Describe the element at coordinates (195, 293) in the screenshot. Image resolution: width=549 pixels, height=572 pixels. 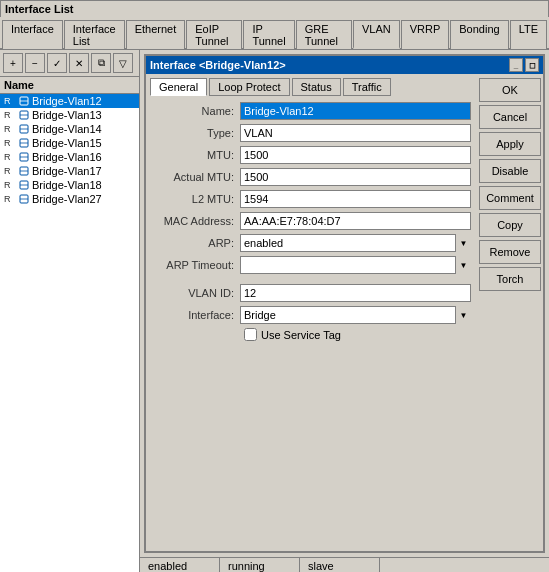
I see `vlan-id-label: VLAN ID:` at that location.